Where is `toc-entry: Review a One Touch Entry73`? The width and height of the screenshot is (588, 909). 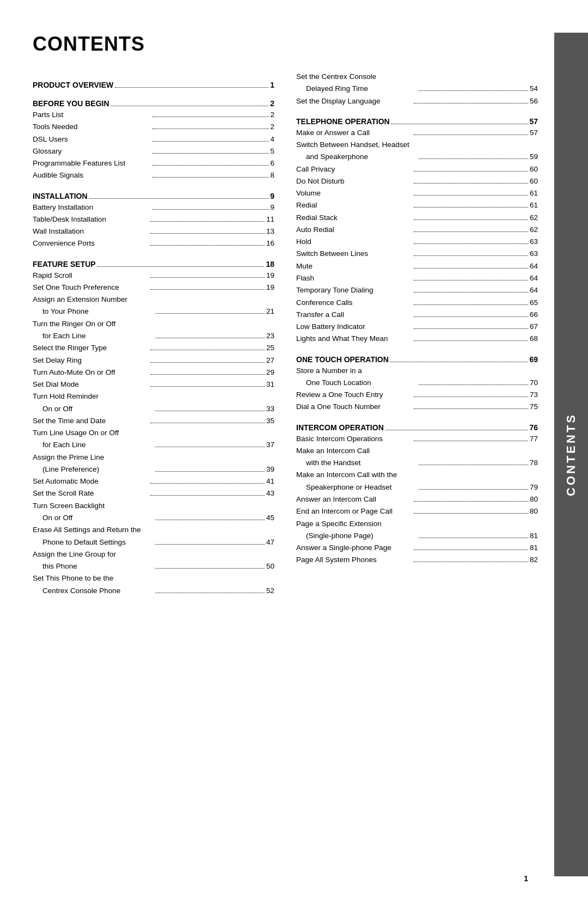
toc-entry: Review a One Touch Entry73 is located at coordinates (417, 395).